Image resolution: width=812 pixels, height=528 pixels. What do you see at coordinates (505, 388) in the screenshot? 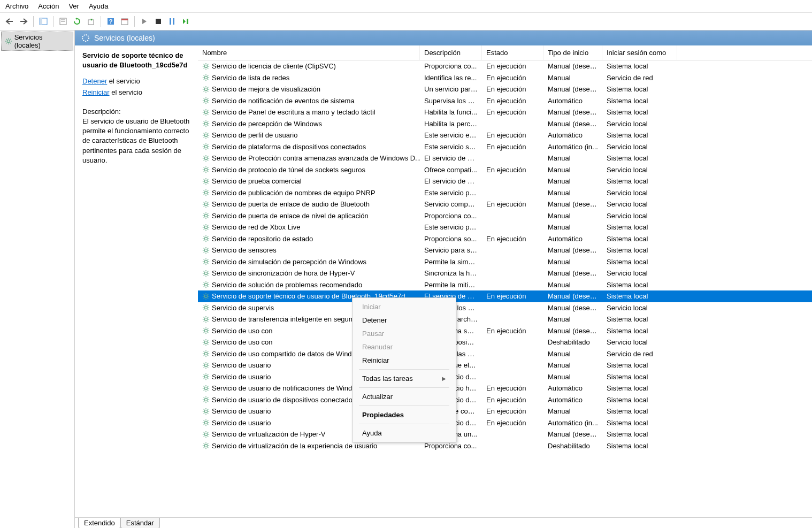
I see `service-row: Servicio de usuario de notificaciones de…` at bounding box center [505, 388].